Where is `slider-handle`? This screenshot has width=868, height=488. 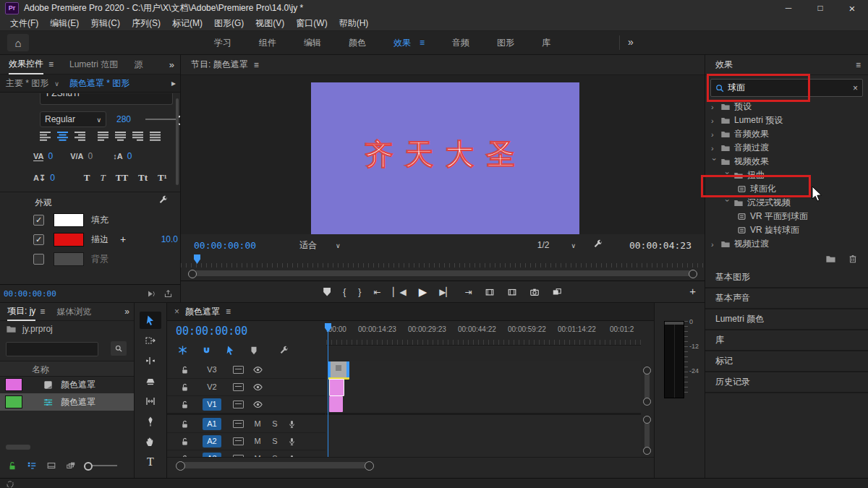 slider-handle is located at coordinates (88, 466).